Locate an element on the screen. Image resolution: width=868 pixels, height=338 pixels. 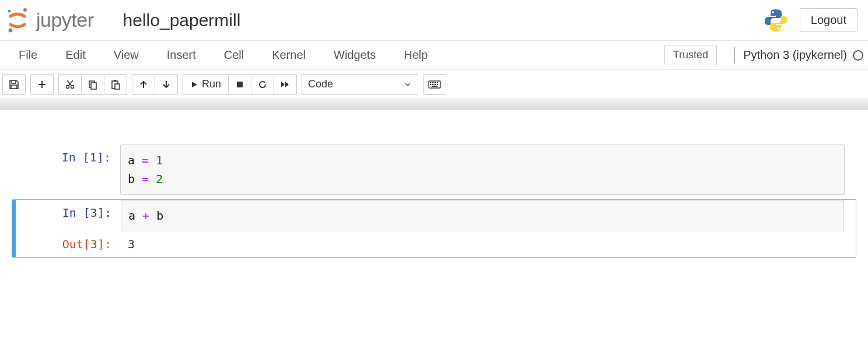
celltype-value: Code is located at coordinates (321, 84).